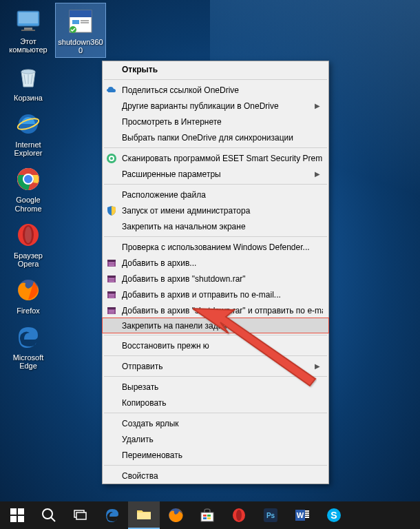 This screenshot has height=529, width=420. Describe the element at coordinates (222, 424) in the screenshot. I see `menu-item-label: Создать ярлык` at that location.